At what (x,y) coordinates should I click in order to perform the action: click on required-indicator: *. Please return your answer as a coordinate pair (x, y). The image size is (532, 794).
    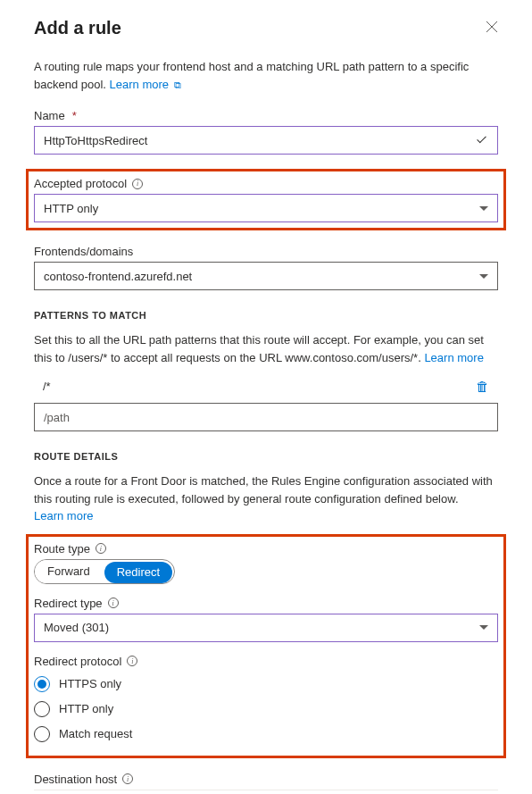
    Looking at the image, I should click on (75, 116).